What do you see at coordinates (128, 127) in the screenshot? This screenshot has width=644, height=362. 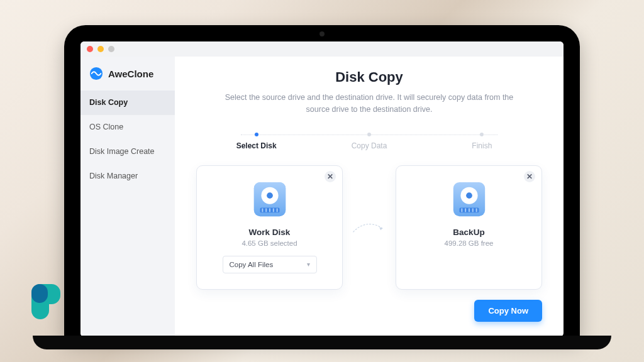 I see `sidebar-item-os-clone: OS Clone` at bounding box center [128, 127].